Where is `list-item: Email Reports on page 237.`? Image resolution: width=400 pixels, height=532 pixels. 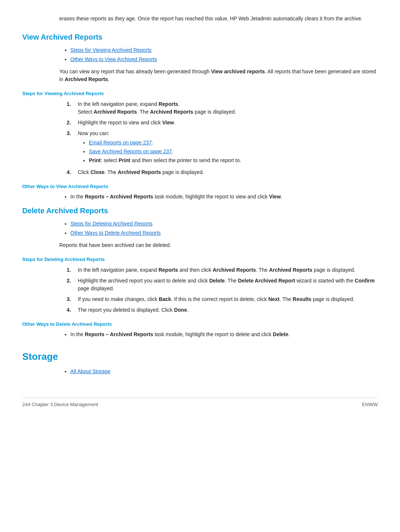 list-item: Email Reports on page 237. is located at coordinates (233, 143).